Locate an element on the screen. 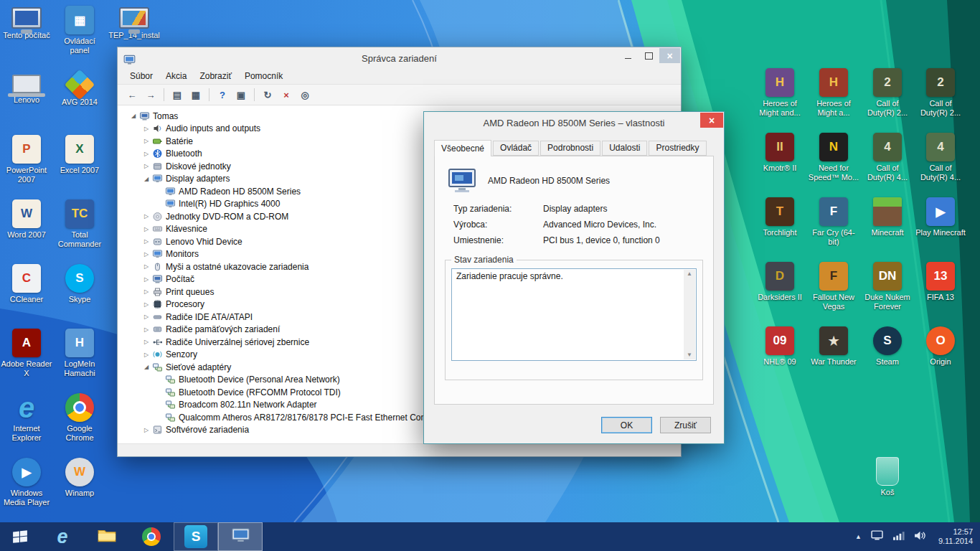 This screenshot has height=551, width=980. start-button is located at coordinates (20, 537).